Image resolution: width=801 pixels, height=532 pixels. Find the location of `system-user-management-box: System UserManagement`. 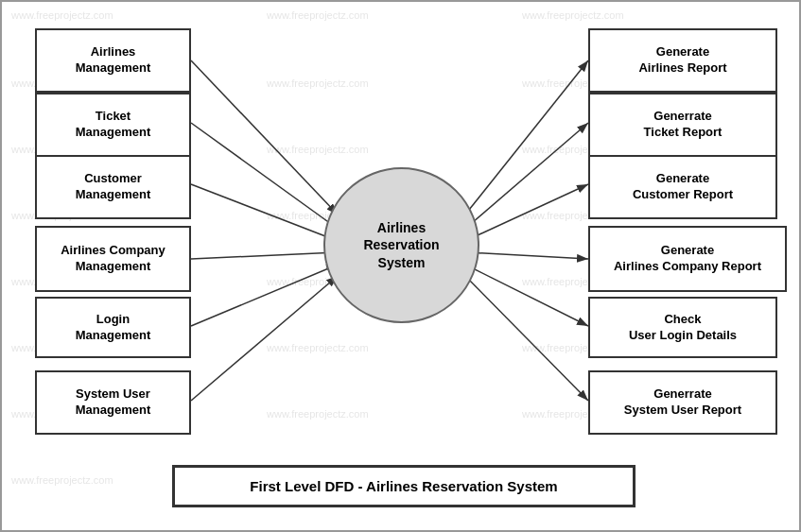

system-user-management-box: System UserManagement is located at coordinates (113, 403).